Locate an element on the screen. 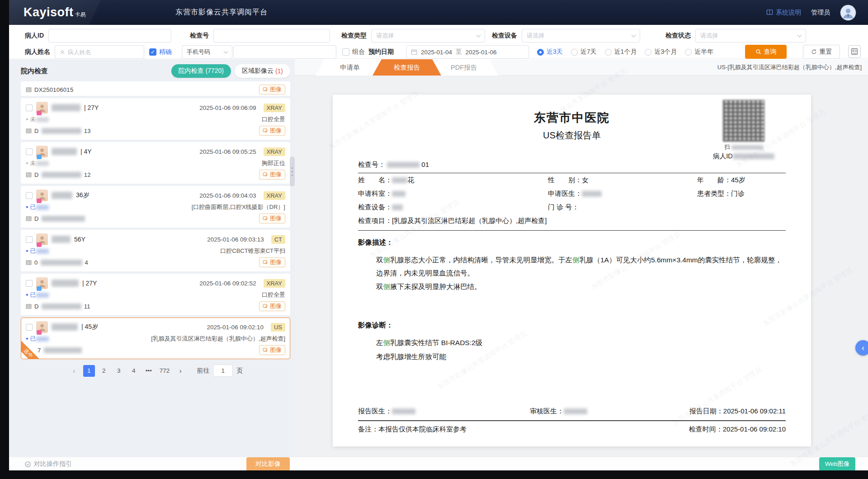 The width and height of the screenshot is (868, 479). page-2: 2 is located at coordinates (104, 371).